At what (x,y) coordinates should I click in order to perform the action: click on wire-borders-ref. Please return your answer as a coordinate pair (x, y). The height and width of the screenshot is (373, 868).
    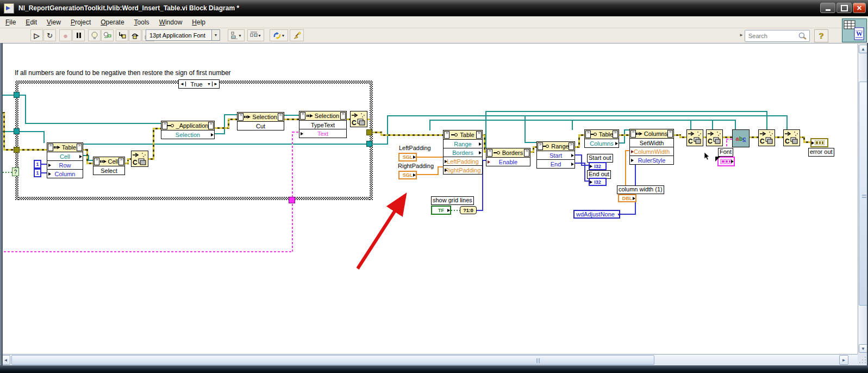
    Looking at the image, I should click on (486, 129).